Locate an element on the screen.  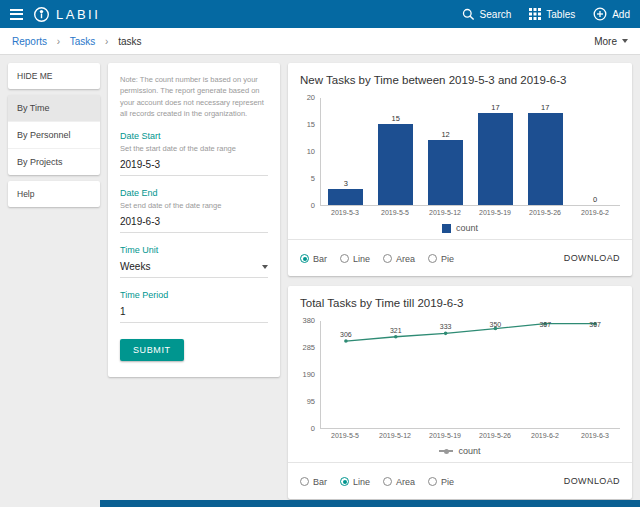
date-start-value: 2019-5-3 is located at coordinates (140, 164).